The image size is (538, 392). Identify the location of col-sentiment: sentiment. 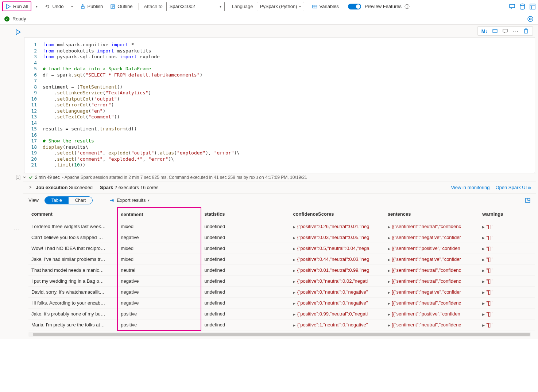
(159, 214).